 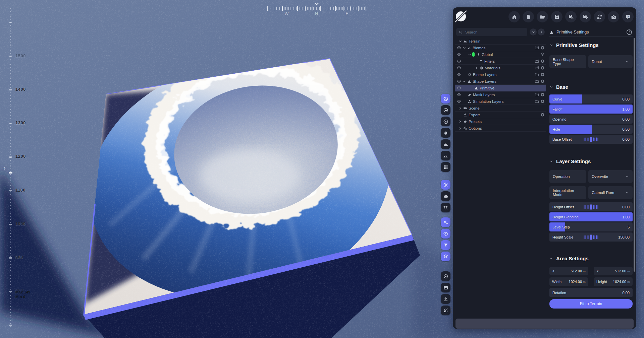 I want to click on slider-opening: Opening 0.00, so click(x=591, y=119).